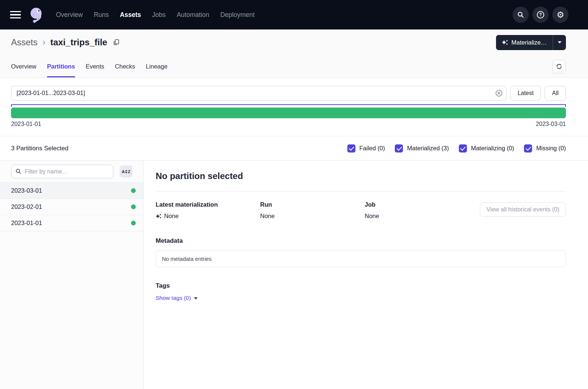 This screenshot has height=389, width=588. Describe the element at coordinates (24, 66) in the screenshot. I see `tab-overview: Overview` at that location.